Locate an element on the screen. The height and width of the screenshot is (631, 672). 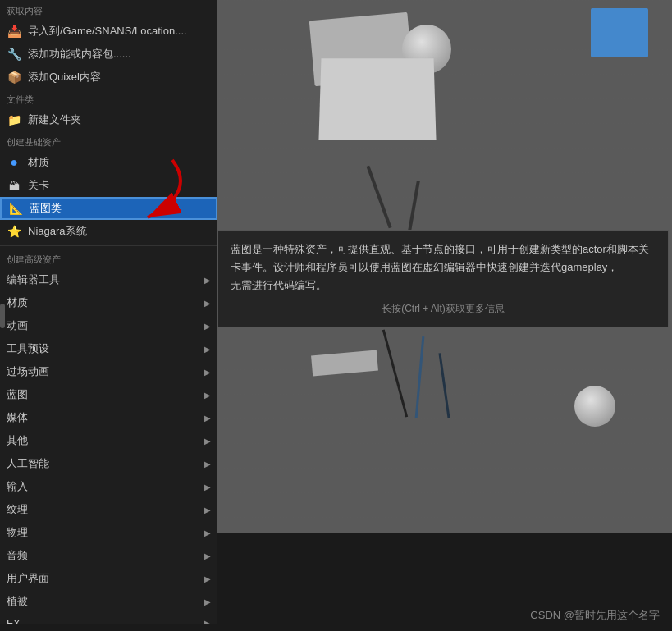
input-arrow: ▶ is located at coordinates (208, 487).